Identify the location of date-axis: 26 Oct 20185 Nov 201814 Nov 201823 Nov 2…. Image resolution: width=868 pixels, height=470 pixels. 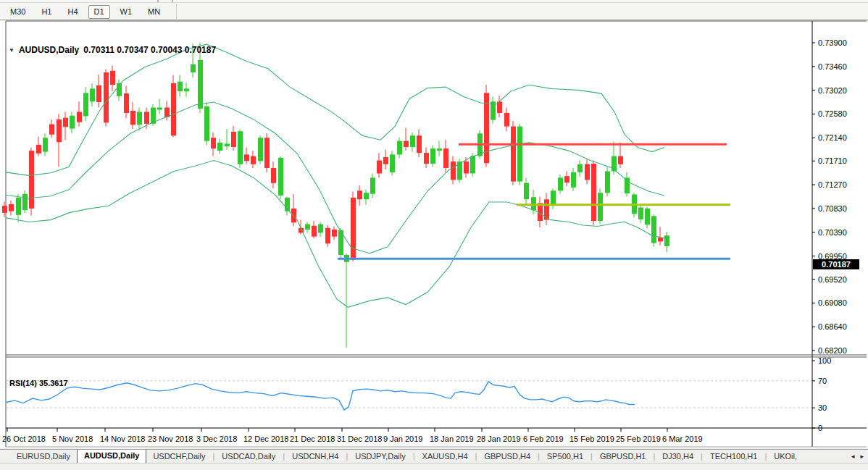
(352, 436).